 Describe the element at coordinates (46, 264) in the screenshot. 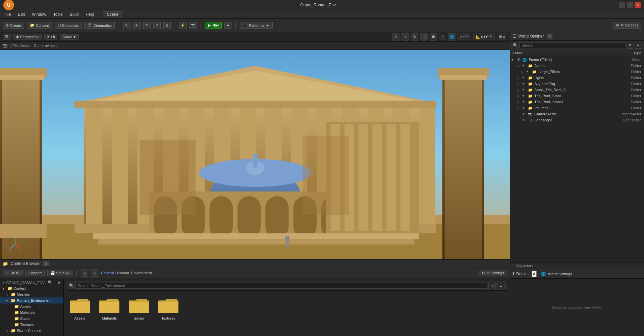

I see `content-browser-close-button: ✕` at that location.